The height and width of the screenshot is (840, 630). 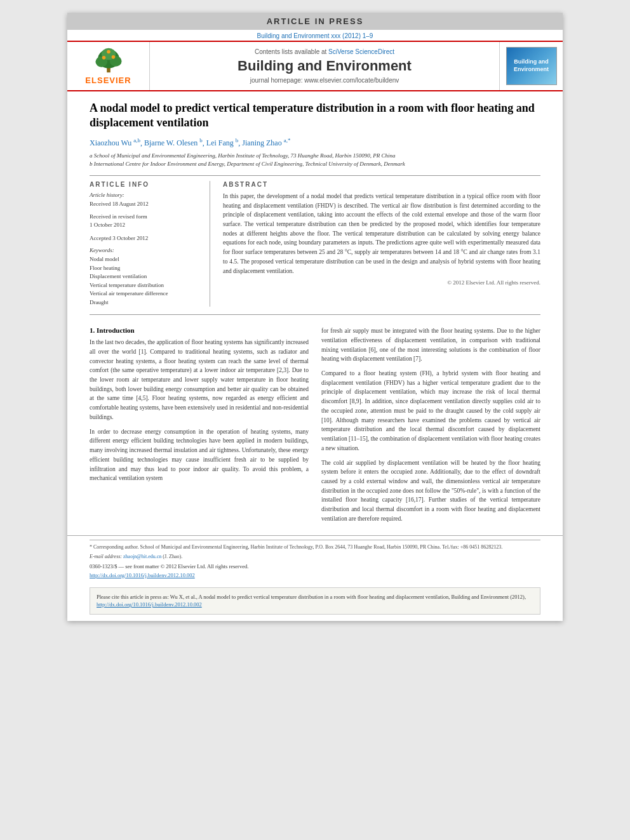 What do you see at coordinates (145, 184) in the screenshot?
I see `article-info-label: ARTICLE INFO` at bounding box center [145, 184].